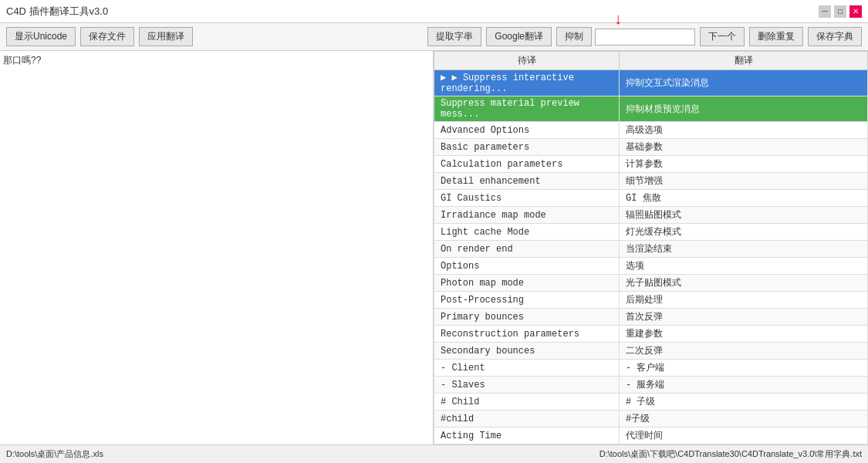 This screenshot has width=868, height=463. What do you see at coordinates (527, 444) in the screenshot?
I see `cell-source: Alignment Threshold` at bounding box center [527, 444].